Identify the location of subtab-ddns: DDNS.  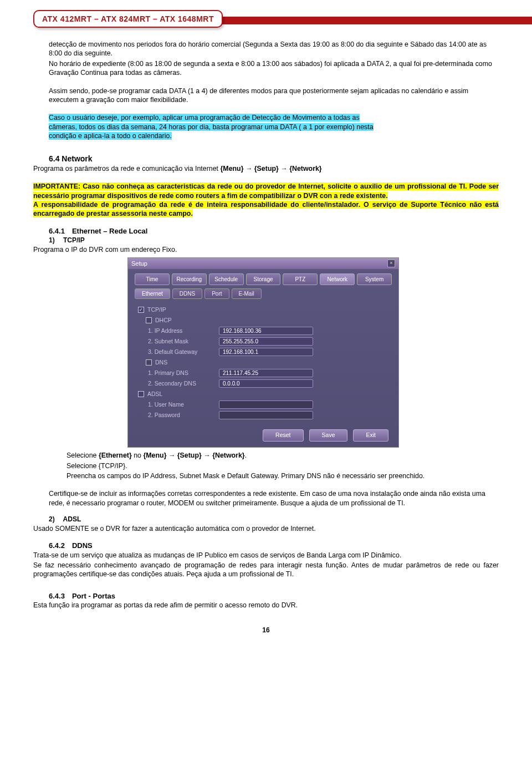
(187, 294).